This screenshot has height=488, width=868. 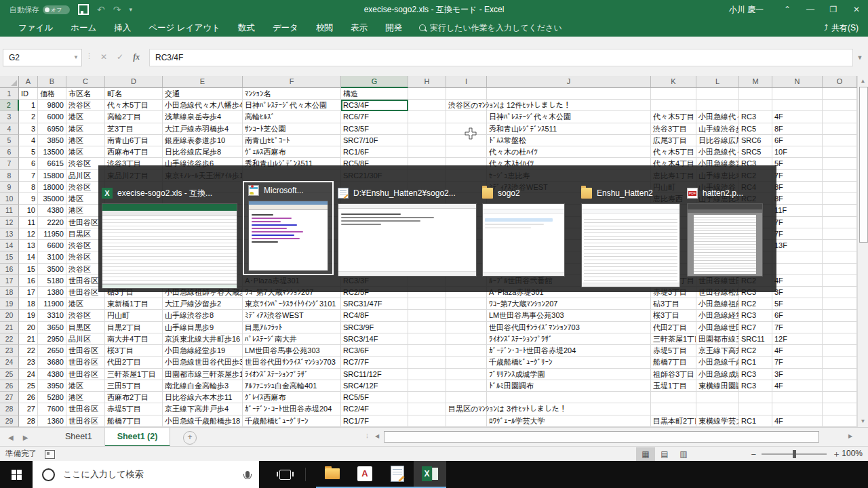 What do you see at coordinates (203, 117) in the screenshot?
I see `cell-E3: 浅草線泉岳寺歩4` at bounding box center [203, 117].